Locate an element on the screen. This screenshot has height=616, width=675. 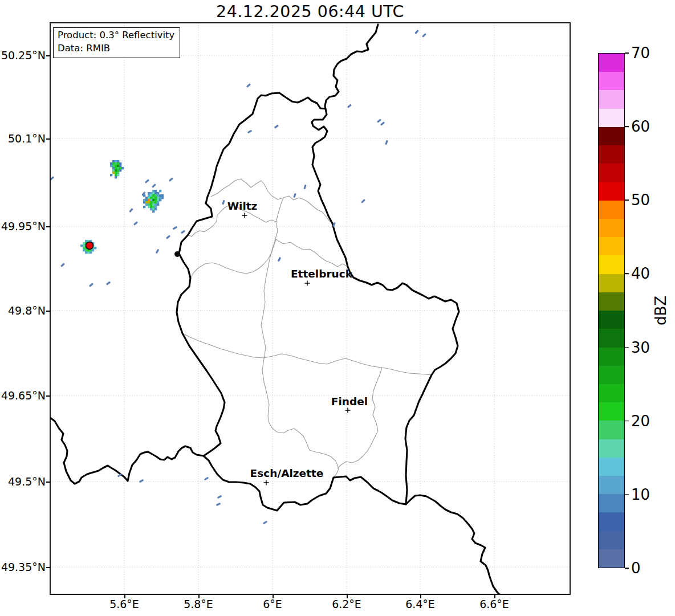
y-axis-label: 49.8°N is located at coordinates (23, 311).